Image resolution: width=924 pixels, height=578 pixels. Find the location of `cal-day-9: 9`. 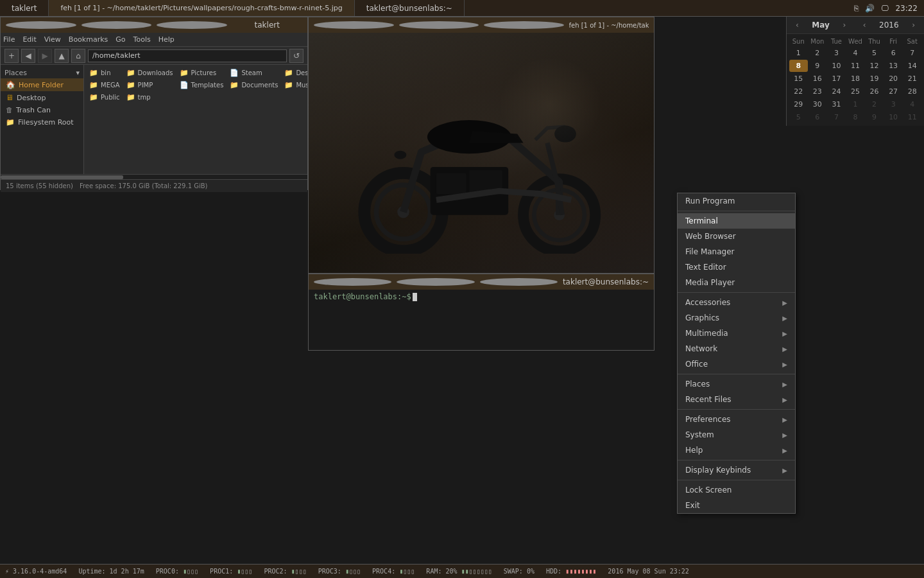

cal-day-9: 9 is located at coordinates (817, 66).